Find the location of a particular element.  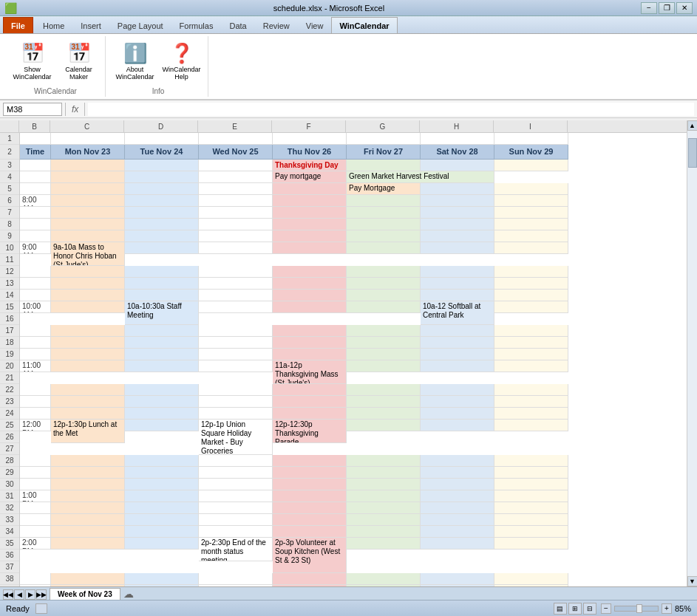

cell-b21 is located at coordinates (35, 414).